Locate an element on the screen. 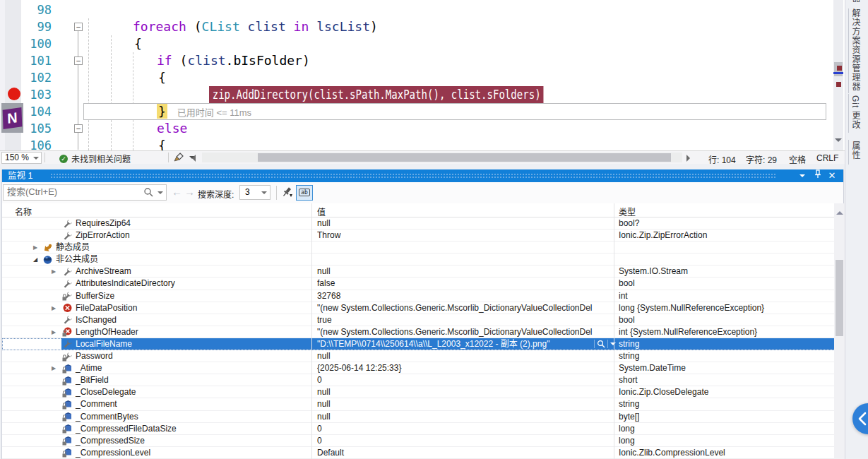 The height and width of the screenshot is (459, 868). code-line-102: 102{ is located at coordinates (417, 78).